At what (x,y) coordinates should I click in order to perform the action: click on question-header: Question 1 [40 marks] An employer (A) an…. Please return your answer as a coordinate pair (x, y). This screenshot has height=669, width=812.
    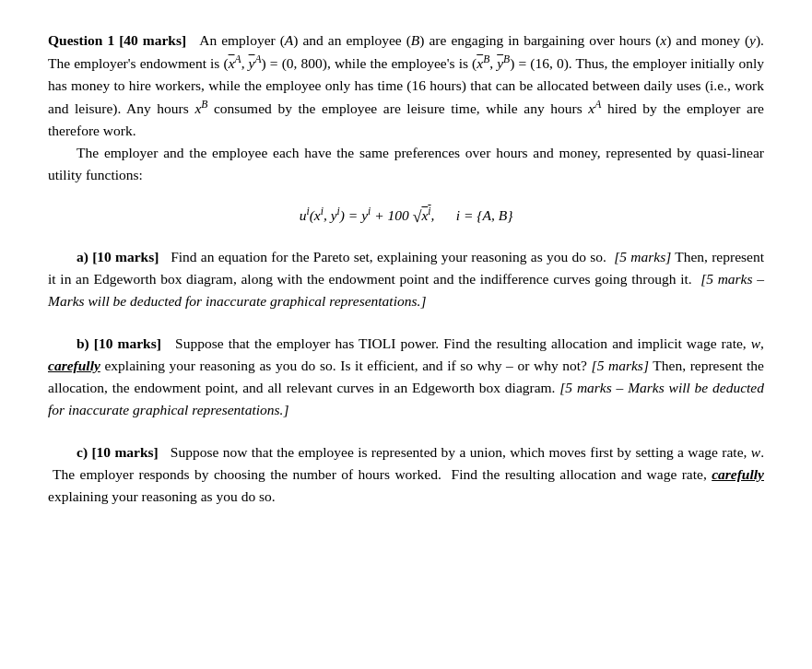
    Looking at the image, I should click on (406, 86).